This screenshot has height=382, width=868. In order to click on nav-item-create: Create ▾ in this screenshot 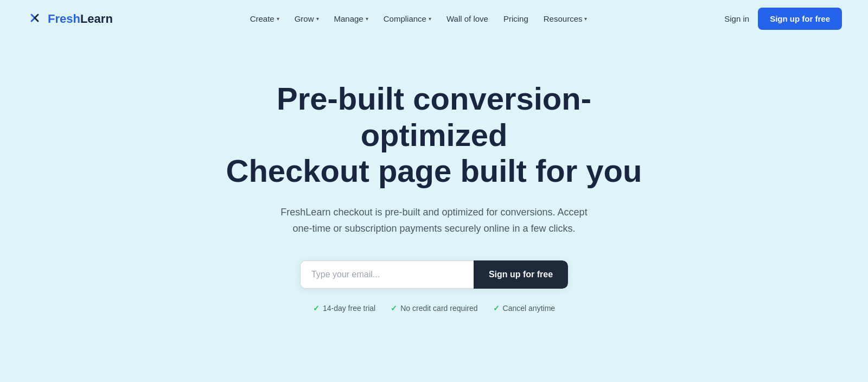, I will do `click(265, 18)`.